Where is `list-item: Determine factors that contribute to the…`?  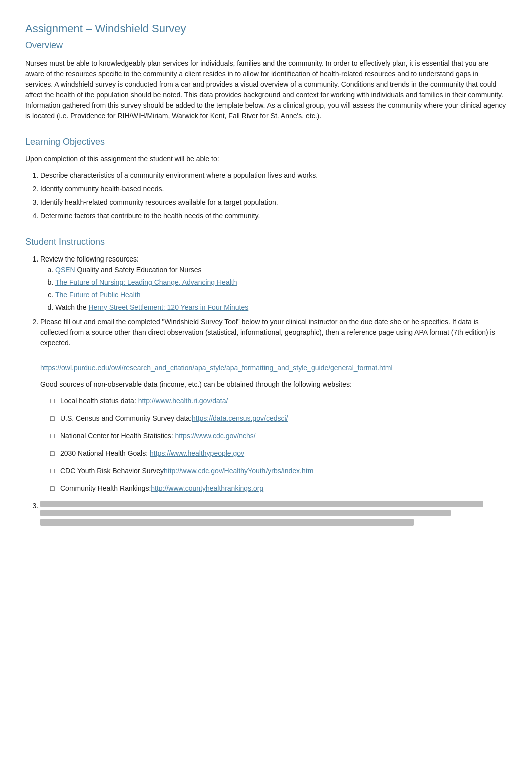
list-item: Determine factors that contribute to the… is located at coordinates (274, 216).